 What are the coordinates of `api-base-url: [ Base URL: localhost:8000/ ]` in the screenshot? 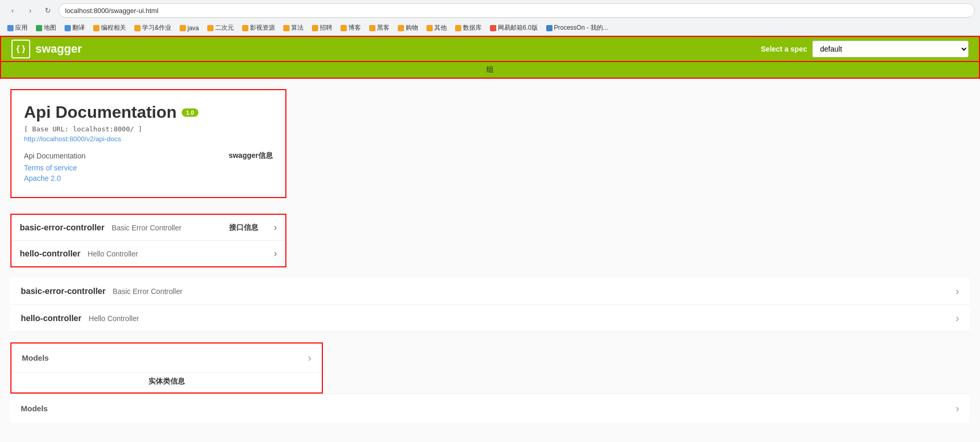 It's located at (148, 129).